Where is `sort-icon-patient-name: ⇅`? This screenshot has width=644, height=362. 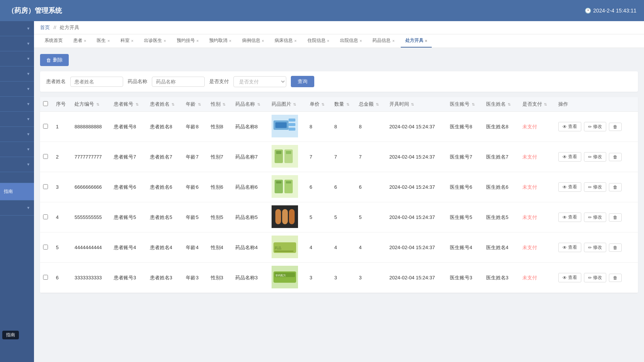
sort-icon-patient-name: ⇅ is located at coordinates (173, 104).